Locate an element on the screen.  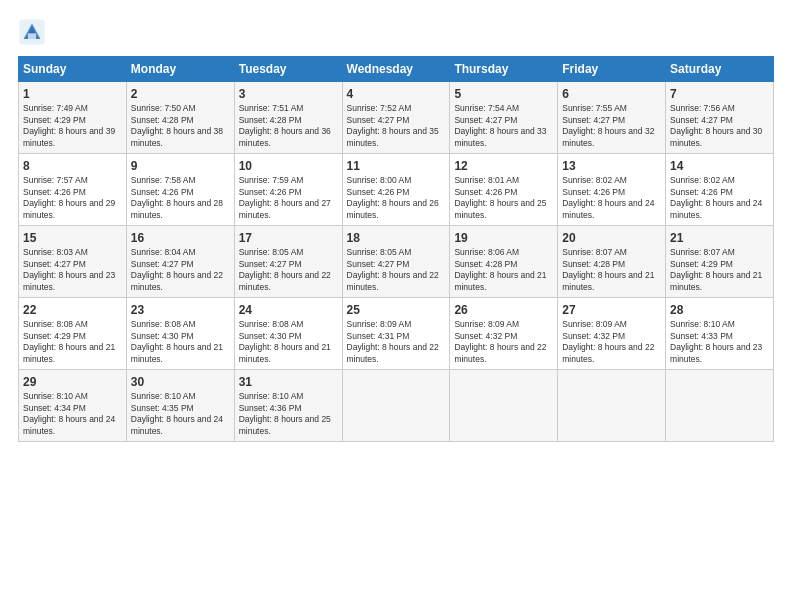
day-cell-20: 20Sunrise: 8:07 AM Sunset: 4:28 PM Dayli… is located at coordinates (612, 262).